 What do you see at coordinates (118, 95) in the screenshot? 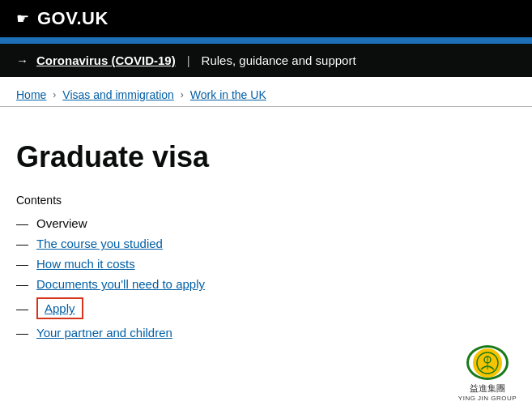
I see `breadcrumb-visas: Visas and immigration` at bounding box center [118, 95].